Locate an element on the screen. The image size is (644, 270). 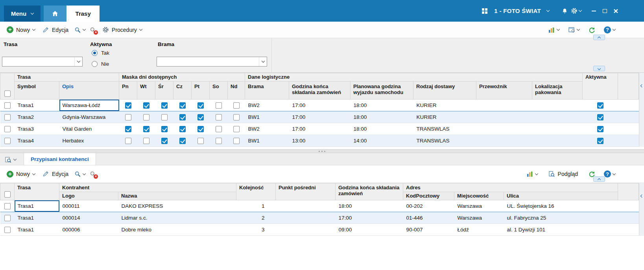
col-header-kod: KodPocztowy is located at coordinates (429, 196).